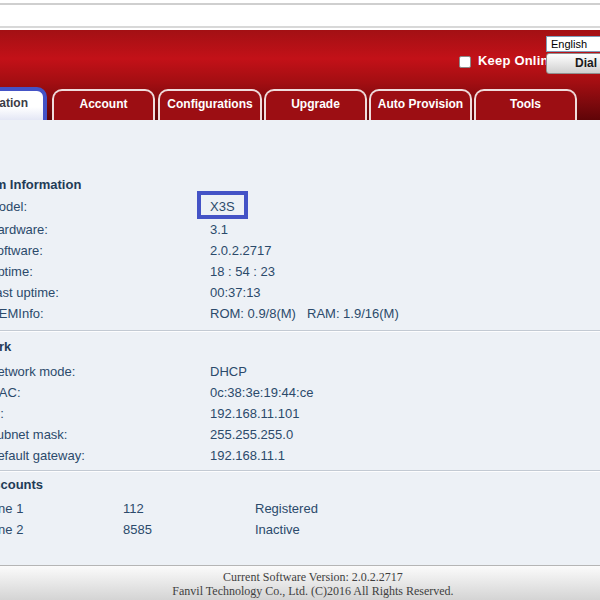 This screenshot has width=600, height=600. What do you see at coordinates (517, 60) in the screenshot?
I see `keep-online-label: Keep Online` at bounding box center [517, 60].